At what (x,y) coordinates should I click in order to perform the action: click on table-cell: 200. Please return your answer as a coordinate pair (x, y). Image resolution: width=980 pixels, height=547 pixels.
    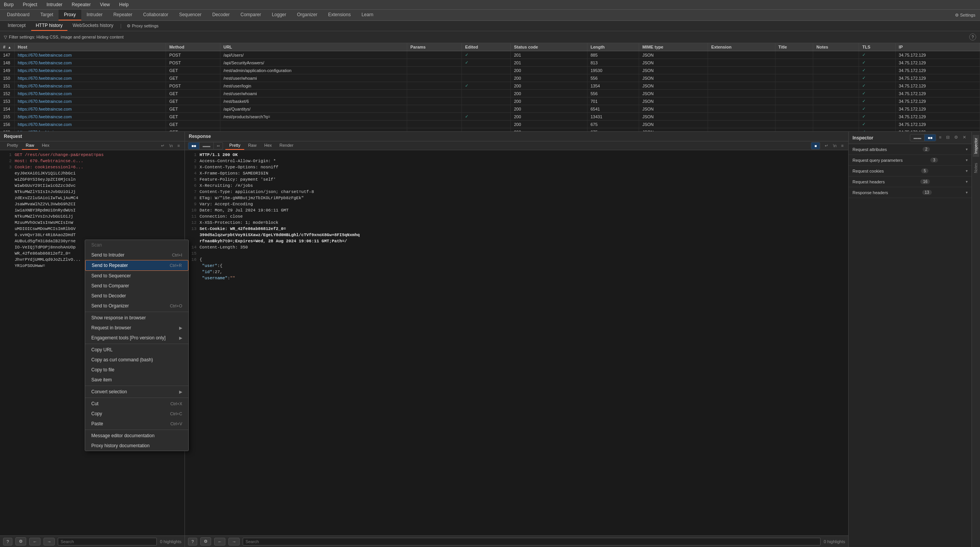
    Looking at the image, I should click on (549, 86).